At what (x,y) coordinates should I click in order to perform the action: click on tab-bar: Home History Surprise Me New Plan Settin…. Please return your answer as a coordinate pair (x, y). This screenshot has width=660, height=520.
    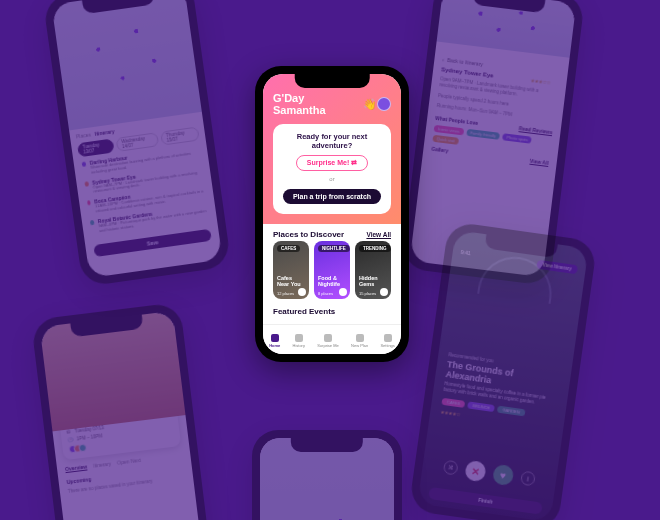
    Looking at the image, I should click on (332, 339).